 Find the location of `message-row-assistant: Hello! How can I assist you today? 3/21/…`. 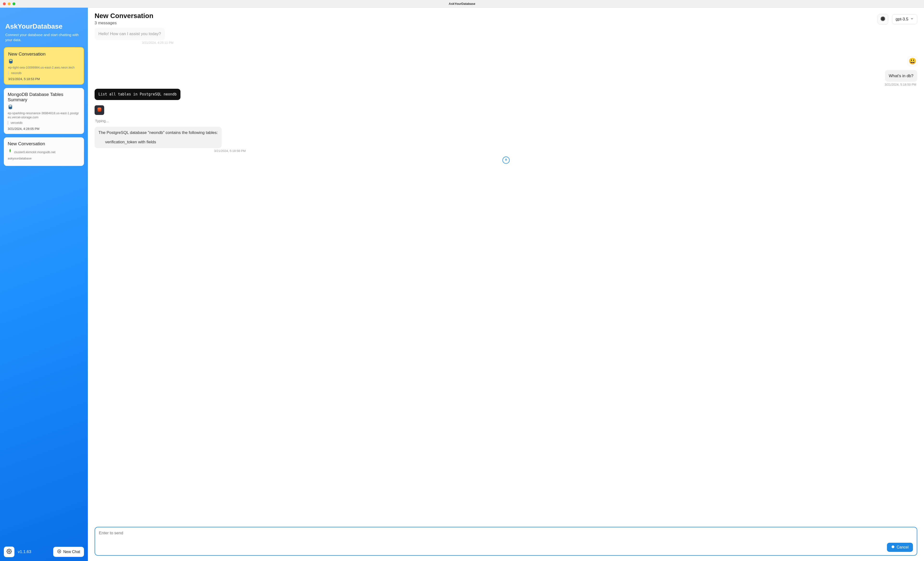

message-row-assistant: Hello! How can I assist you today? 3/21/… is located at coordinates (506, 36).